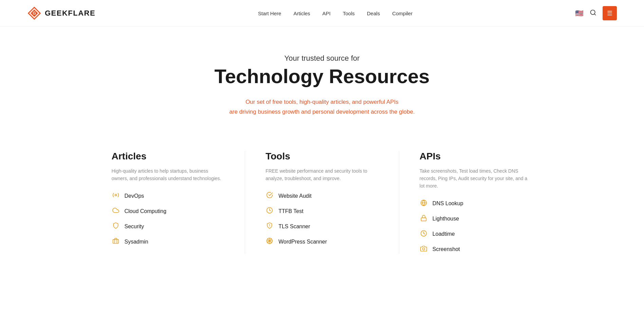 Image resolution: width=644 pixels, height=309 pixels. Describe the element at coordinates (476, 234) in the screenshot. I see `list-item: Loadtime` at that location.